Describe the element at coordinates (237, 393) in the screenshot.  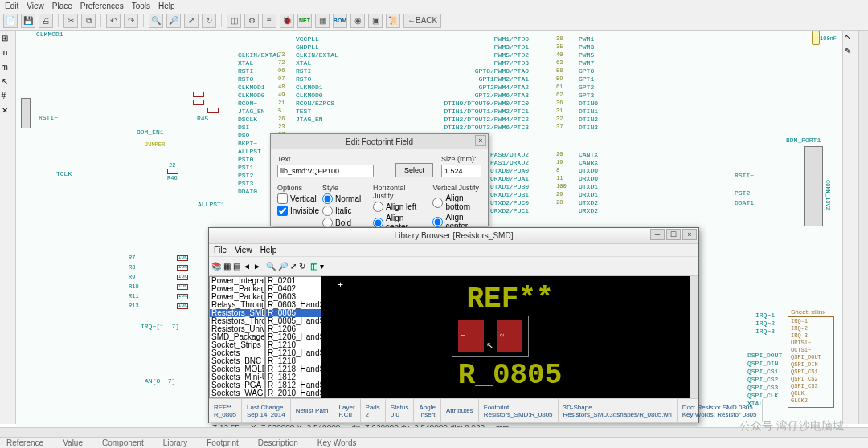
I see `lib-item: Sockets_WAGO734` at that location.